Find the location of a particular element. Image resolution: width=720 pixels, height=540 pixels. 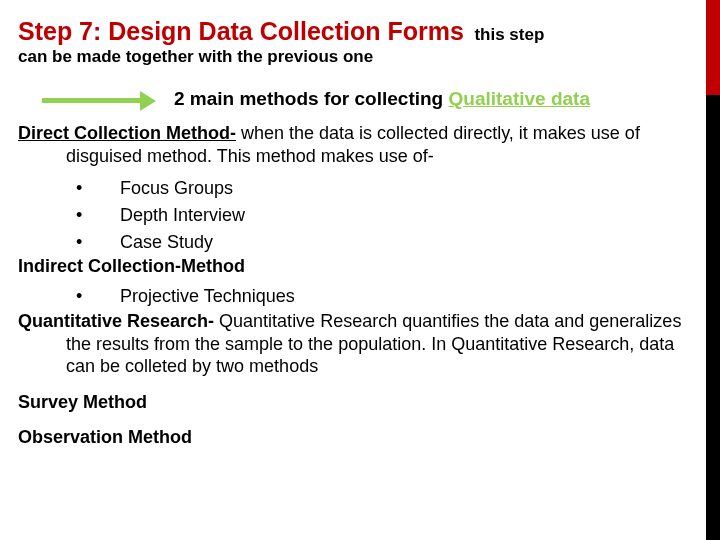

observation-method: Observation Method is located at coordinates (358, 438).